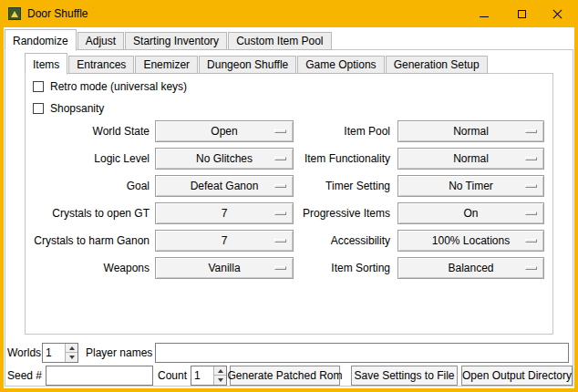 The height and width of the screenshot is (392, 578). I want to click on tab-randomize: Randomize, so click(40, 40).